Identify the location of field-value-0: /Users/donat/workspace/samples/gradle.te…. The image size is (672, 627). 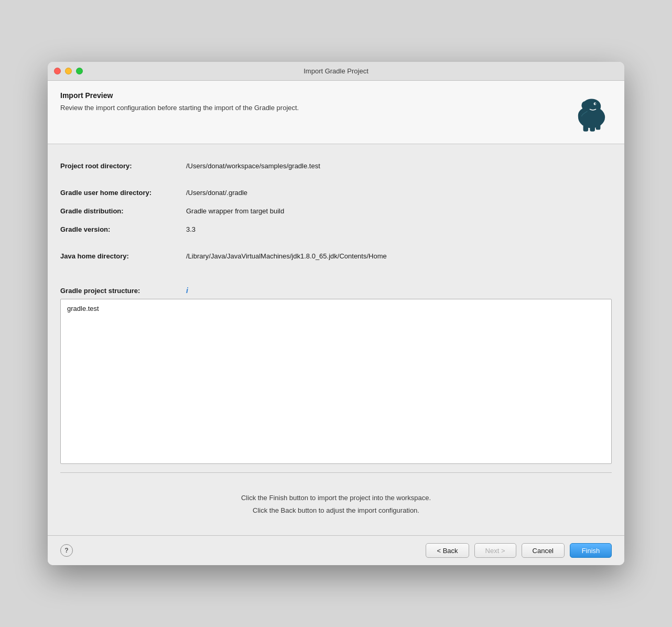
(399, 166).